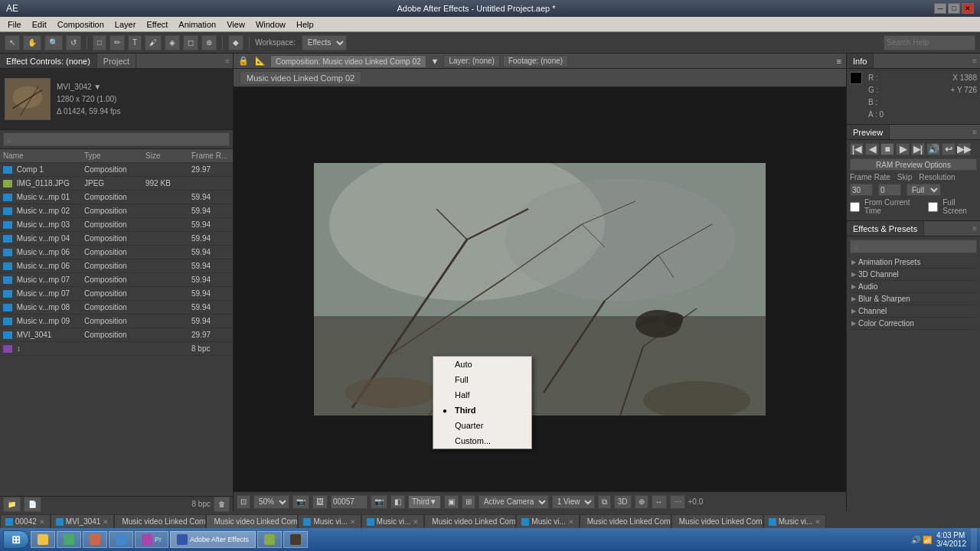  What do you see at coordinates (964, 149) in the screenshot?
I see `preview-ram: ▶▶` at bounding box center [964, 149].